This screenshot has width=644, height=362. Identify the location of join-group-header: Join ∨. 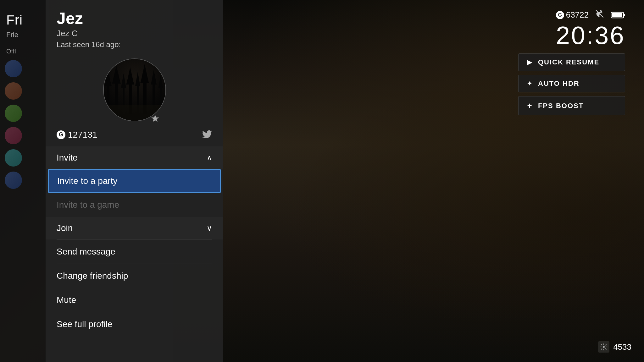
(135, 228).